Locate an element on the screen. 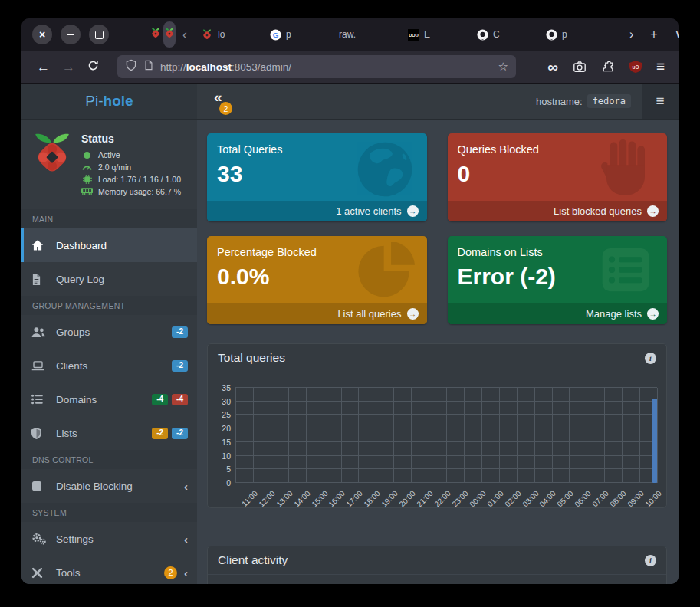  browser-tab: Gp is located at coordinates (298, 34).